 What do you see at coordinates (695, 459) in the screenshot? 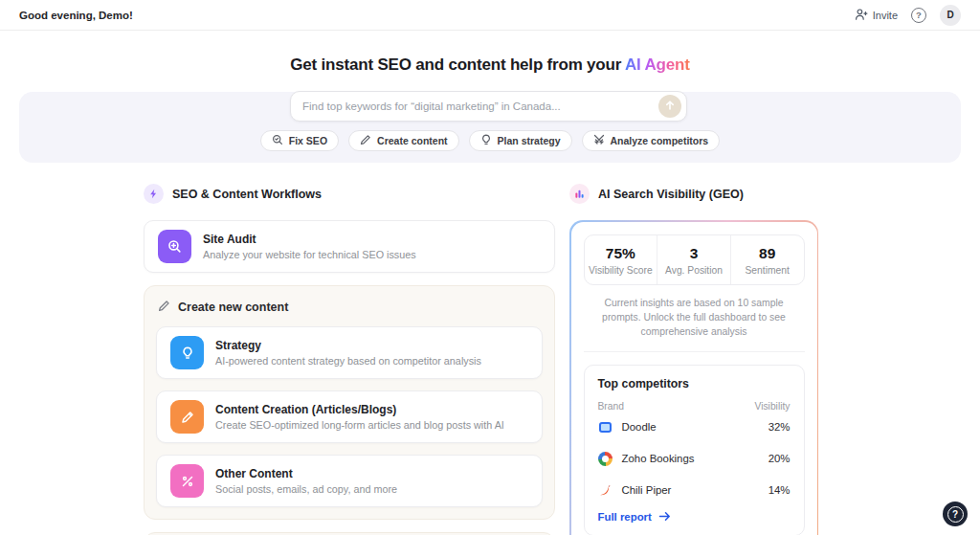
I see `competitor-row-zoho: Zoho Bookings 20%` at bounding box center [695, 459].